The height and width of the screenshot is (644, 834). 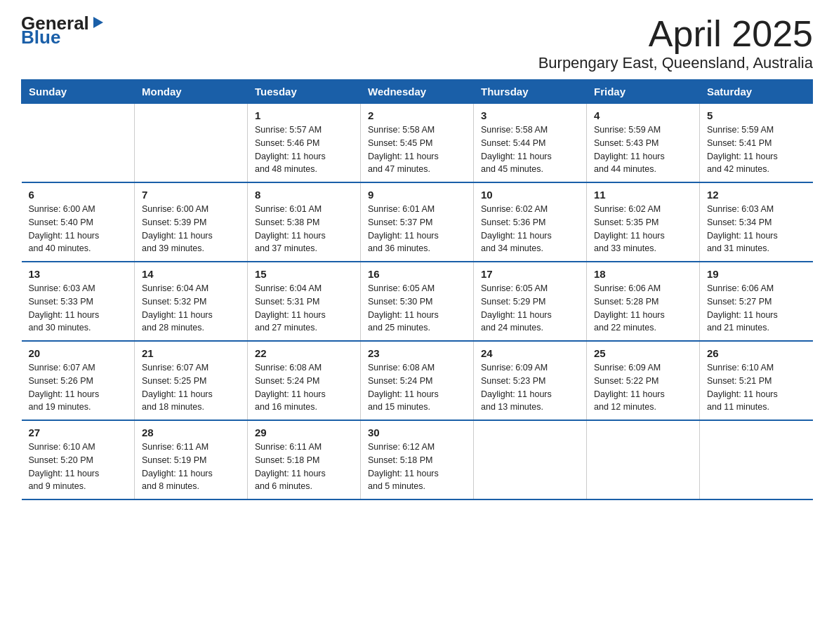 What do you see at coordinates (675, 63) in the screenshot?
I see `location-title: Burpengary East, Queensland, Australia` at bounding box center [675, 63].